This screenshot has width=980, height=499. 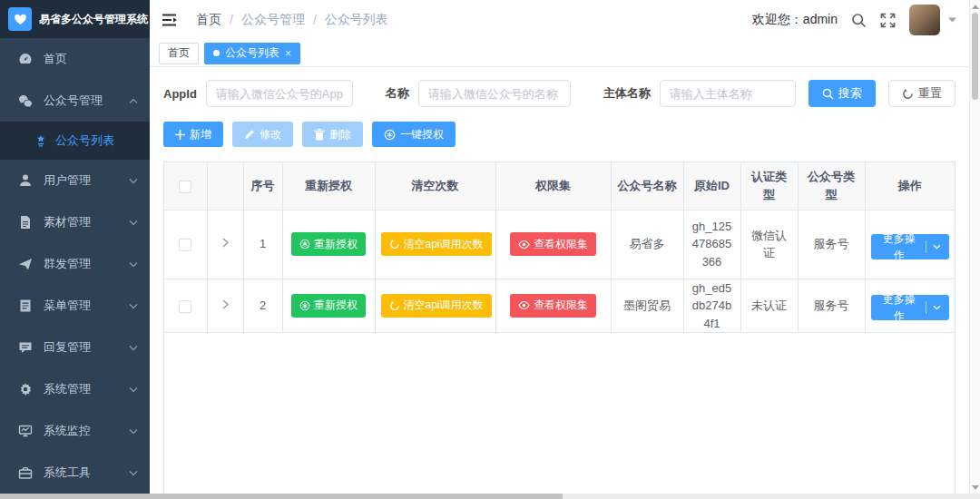 What do you see at coordinates (252, 54) in the screenshot?
I see `tab-wechat-list: 公众号列表 ×` at bounding box center [252, 54].